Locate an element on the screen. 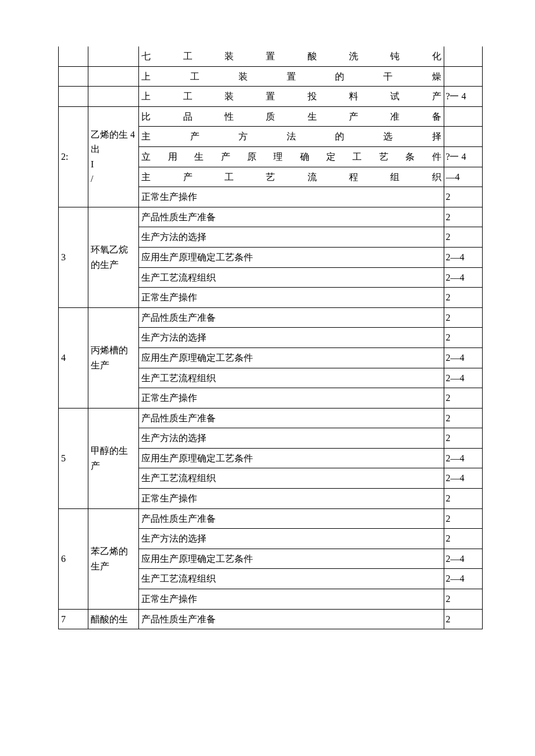 This screenshot has height=756, width=535. hours-cell: —4 is located at coordinates (463, 177).